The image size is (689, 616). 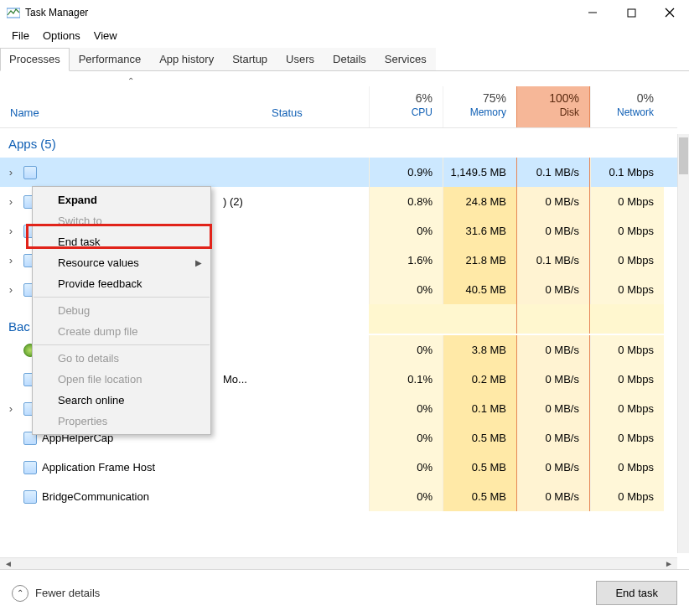 What do you see at coordinates (233, 201) in the screenshot?
I see `process-name: ) (2)` at bounding box center [233, 201].